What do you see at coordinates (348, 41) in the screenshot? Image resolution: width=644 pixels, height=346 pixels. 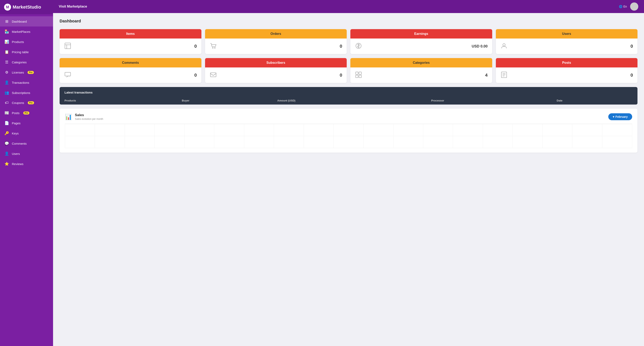 I see `stats-row-1: Items 0 Orders 0 Earnings USD 0.00 Users…` at bounding box center [348, 41].